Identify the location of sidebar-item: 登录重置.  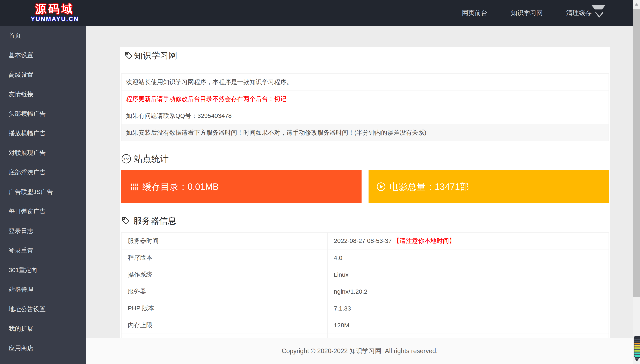
(43, 250).